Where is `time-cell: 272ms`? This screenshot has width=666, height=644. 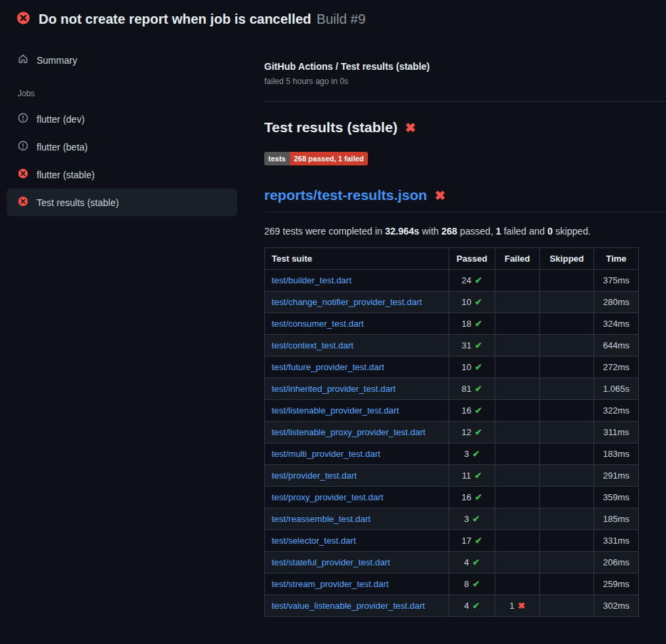
time-cell: 272ms is located at coordinates (617, 367).